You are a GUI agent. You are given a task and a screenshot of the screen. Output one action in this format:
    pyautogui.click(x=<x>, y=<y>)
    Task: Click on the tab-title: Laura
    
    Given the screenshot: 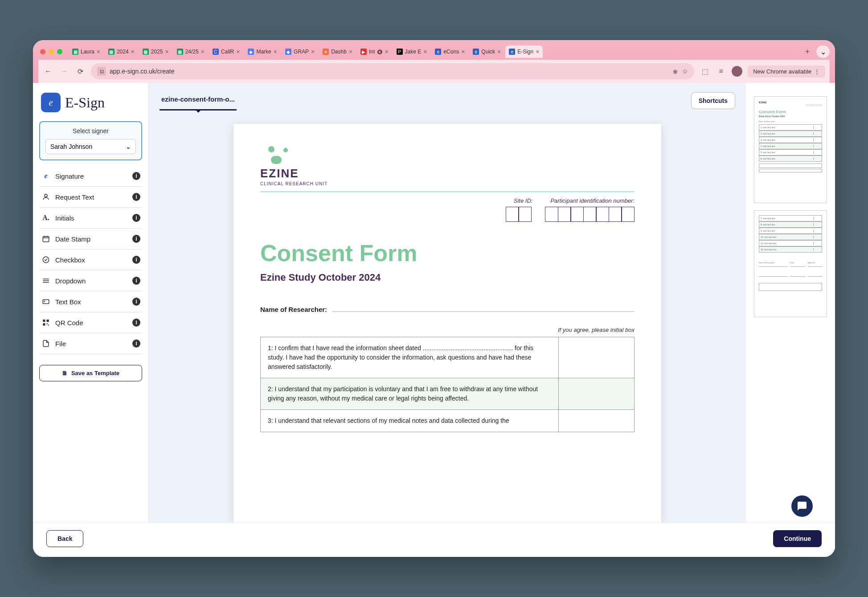 What is the action you would take?
    pyautogui.click(x=87, y=52)
    